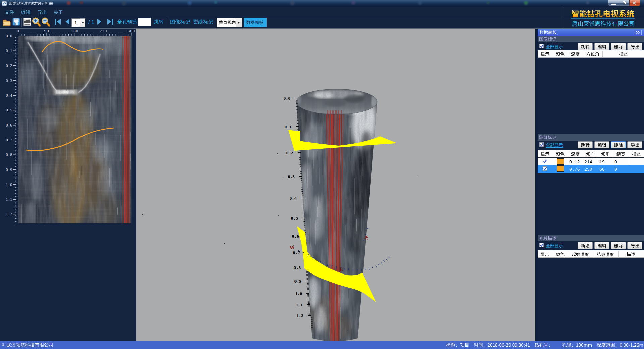 The width and height of the screenshot is (644, 349). What do you see at coordinates (18, 31) in the screenshot?
I see `svg-text: 0` at bounding box center [18, 31].